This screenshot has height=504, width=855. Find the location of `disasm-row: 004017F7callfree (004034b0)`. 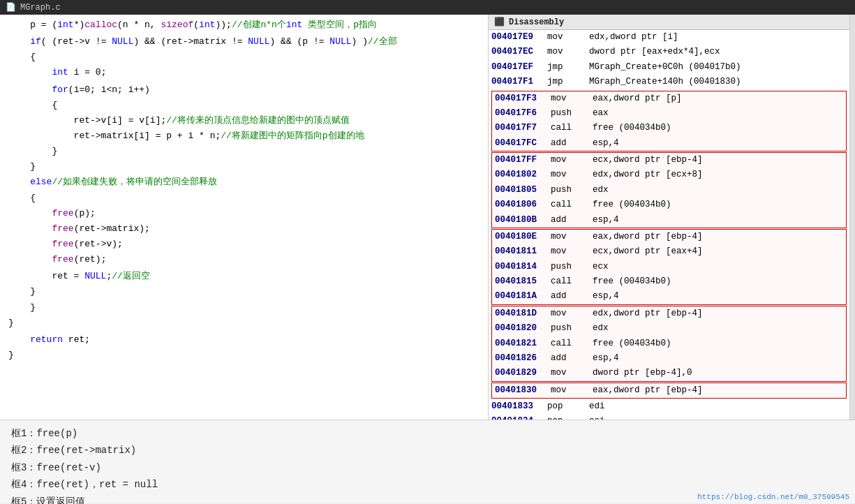

disasm-row: 004017F7callfree (004034b0) is located at coordinates (669, 128).